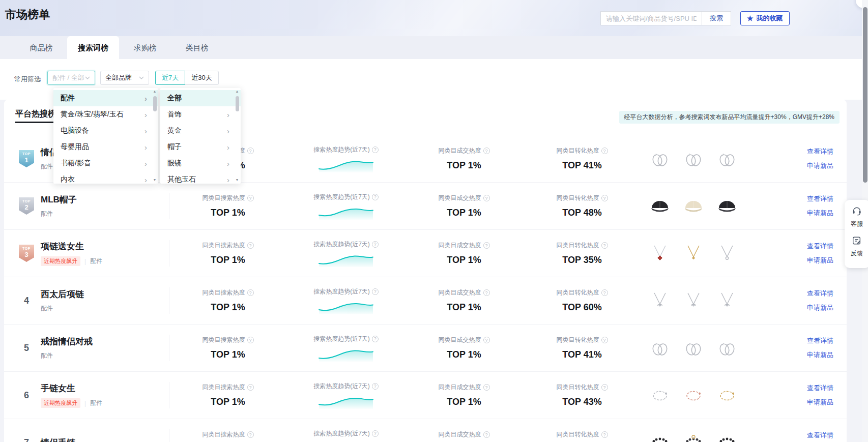  I want to click on feedback-button: 反馈, so click(857, 247).